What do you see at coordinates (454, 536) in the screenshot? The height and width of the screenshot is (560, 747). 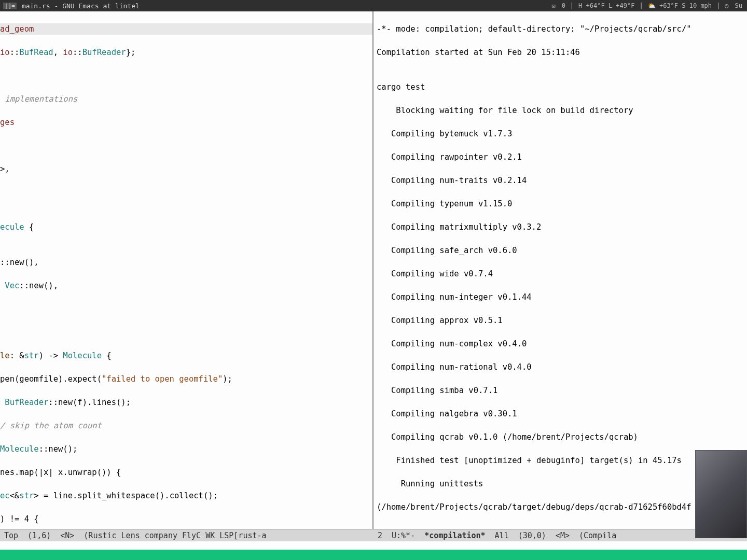 I see `ml-buffer-name: *compilation*` at bounding box center [454, 536].